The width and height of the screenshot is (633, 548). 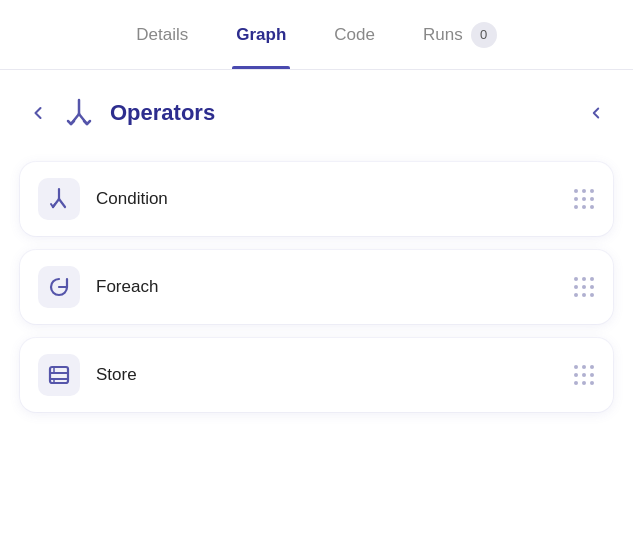 I want to click on page-title: Operators, so click(x=342, y=113).